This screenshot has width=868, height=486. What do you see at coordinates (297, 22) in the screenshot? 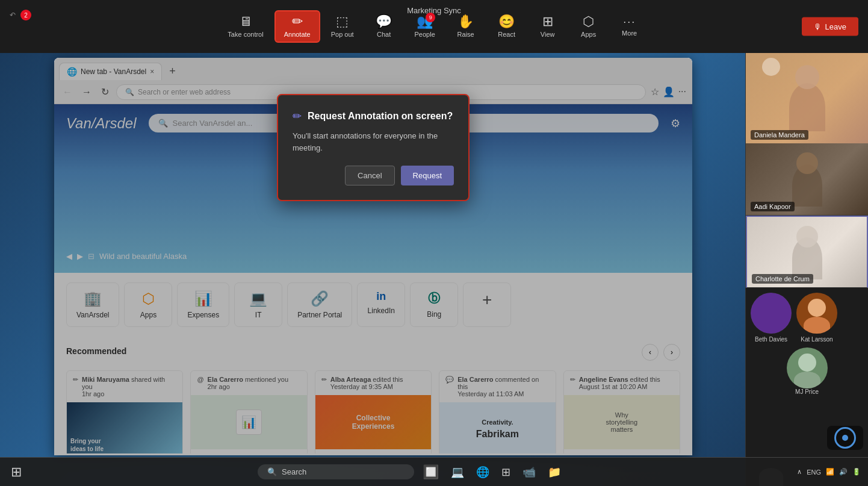
I see `annotate-icon: ✏` at bounding box center [297, 22].